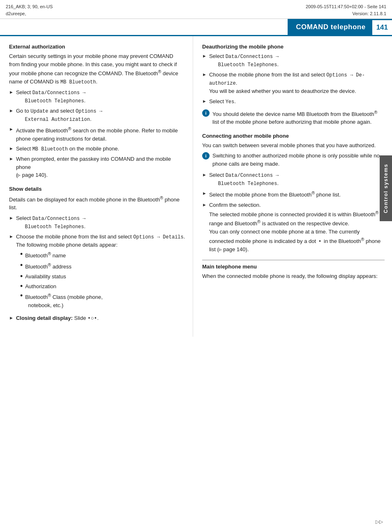  I want to click on title-bar: COMAND telephone 141, so click(196, 28).